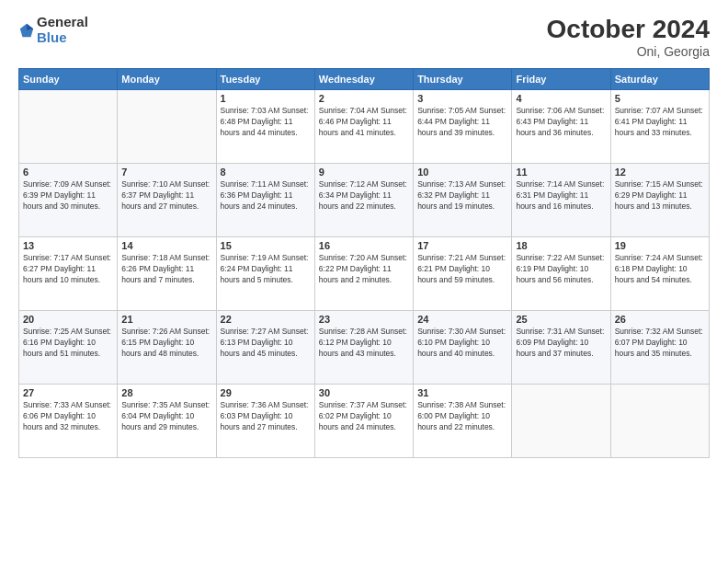 The height and width of the screenshot is (563, 728). I want to click on day-info: Sunrise: 7:27 AM Sunset: 6:13 PM Dayligh…, so click(266, 343).